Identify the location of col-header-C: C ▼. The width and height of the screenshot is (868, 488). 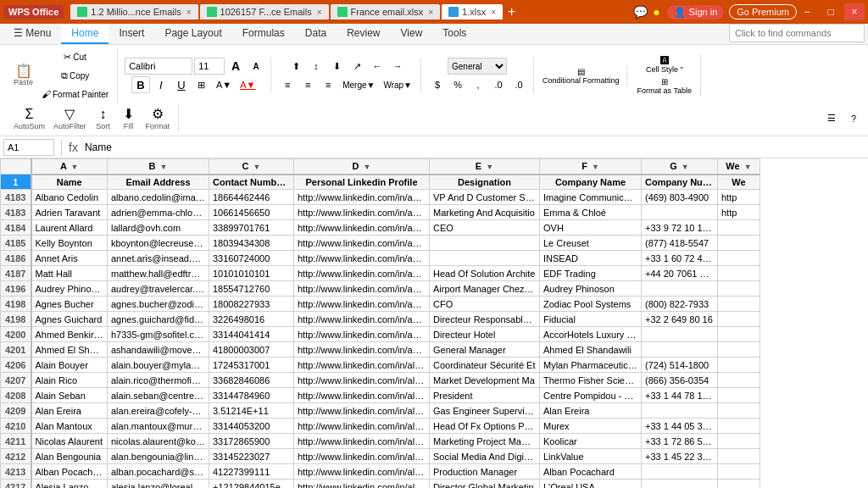
(252, 167).